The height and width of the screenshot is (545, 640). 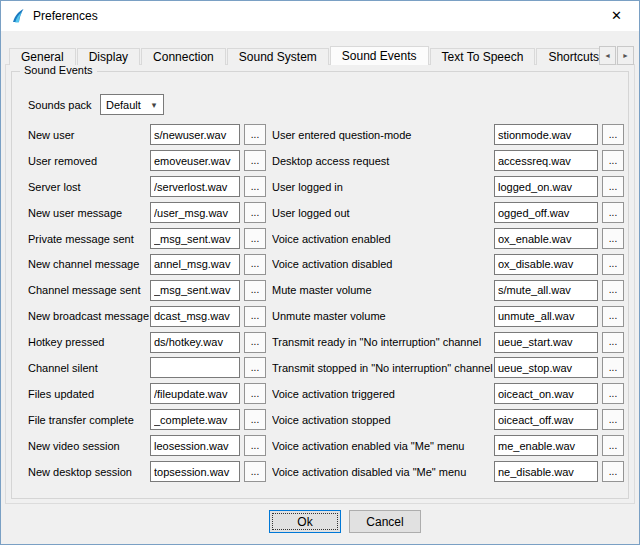 I want to click on sound-event-row: Channel message sent..., so click(x=147, y=290).